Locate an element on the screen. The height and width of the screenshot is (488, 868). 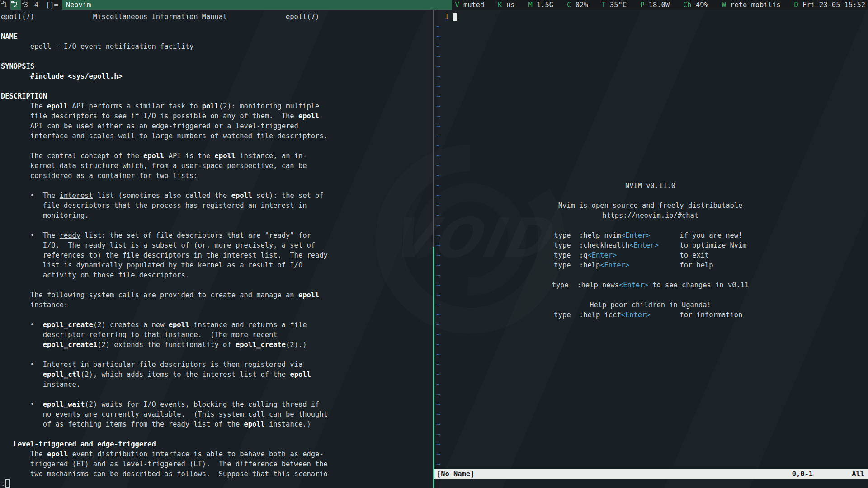
intro-line: type :q<Enter> to exit is located at coordinates (650, 255).